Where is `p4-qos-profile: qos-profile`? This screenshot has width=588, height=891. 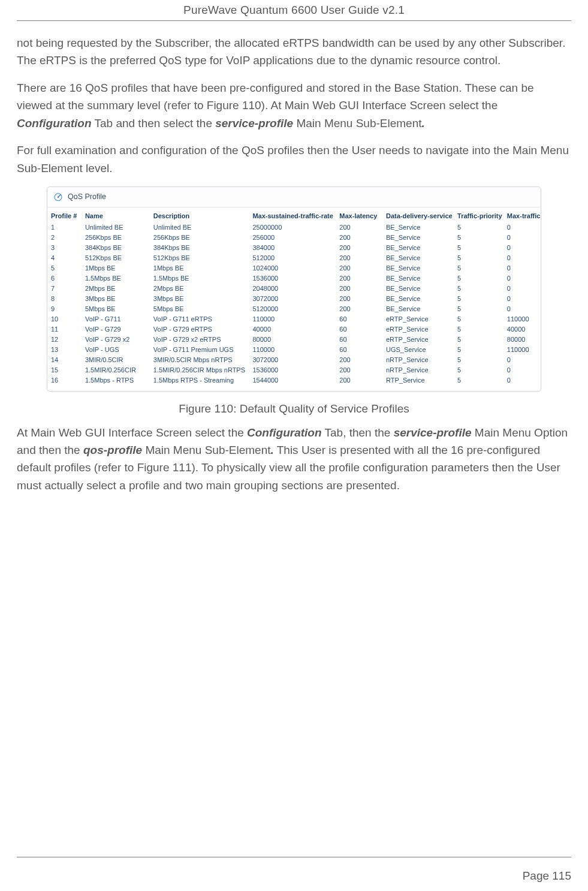
p4-qos-profile: qos-profile is located at coordinates (113, 450).